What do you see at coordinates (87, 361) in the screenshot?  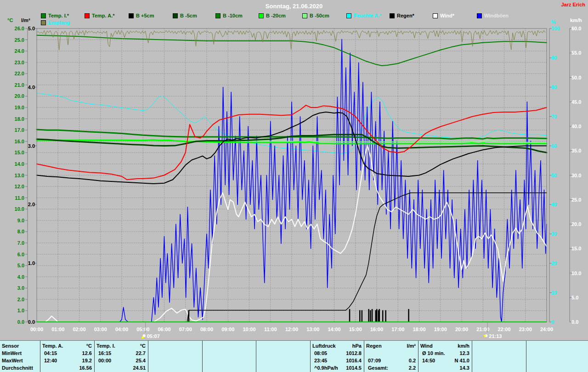 I see `table-cell-value: 19.2` at bounding box center [87, 361].